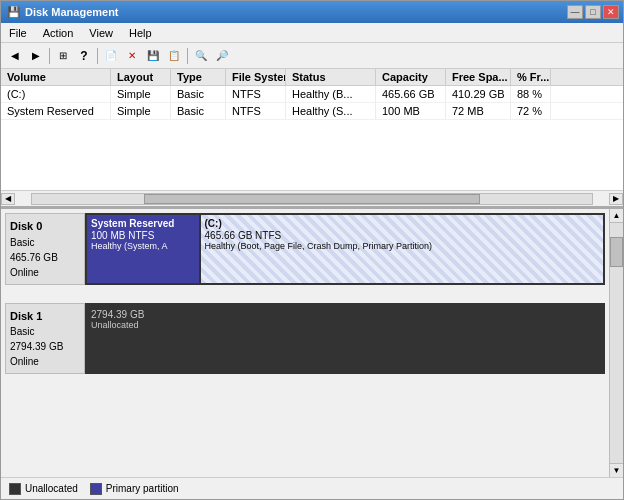 This screenshot has width=624, height=500. Describe the element at coordinates (96, 489) in the screenshot. I see `legend-primary-box` at that location.